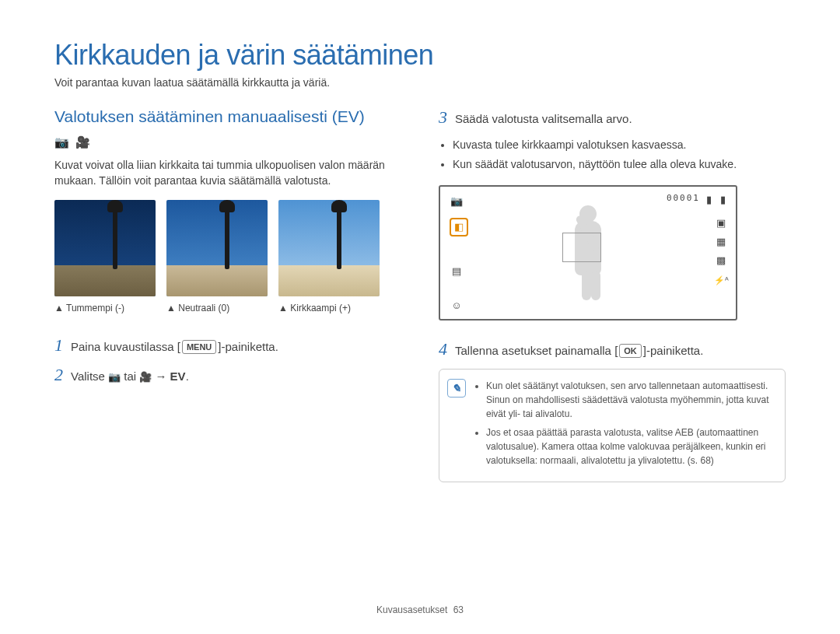 The height and width of the screenshot is (634, 840). Describe the element at coordinates (582, 247) in the screenshot. I see `focus-frame-icon` at that location.